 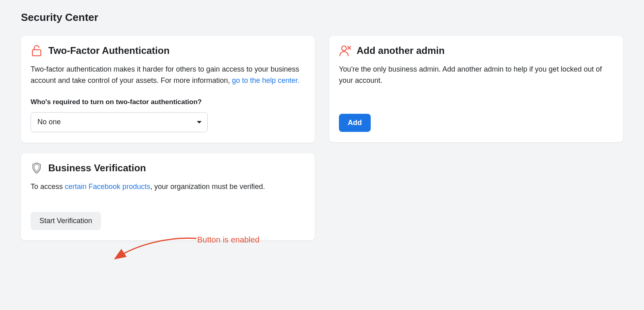 What do you see at coordinates (119, 122) in the screenshot?
I see `two-factor-required-select: No one` at bounding box center [119, 122].